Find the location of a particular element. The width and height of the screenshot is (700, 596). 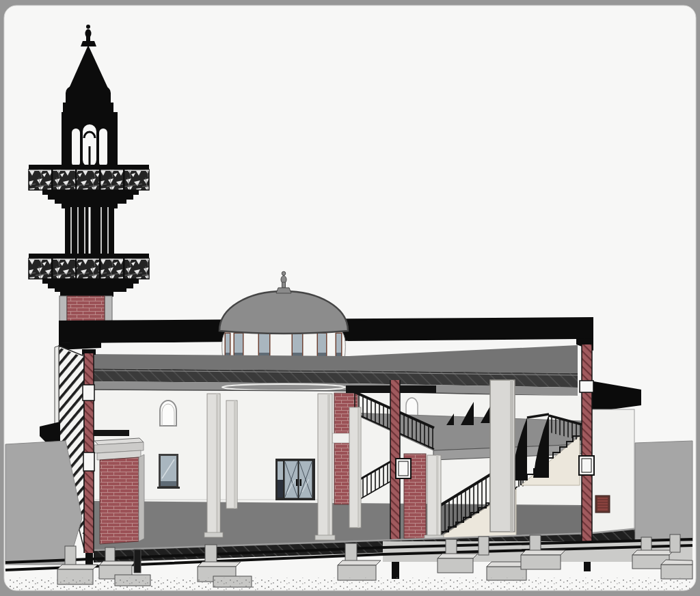

structural-column-large is located at coordinates (502, 456).